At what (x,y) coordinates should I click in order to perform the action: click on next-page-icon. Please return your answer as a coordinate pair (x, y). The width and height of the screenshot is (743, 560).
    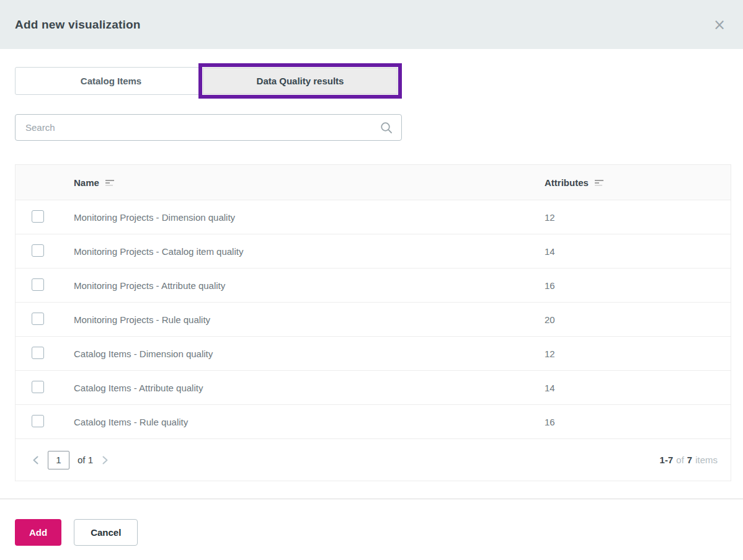
    Looking at the image, I should click on (105, 460).